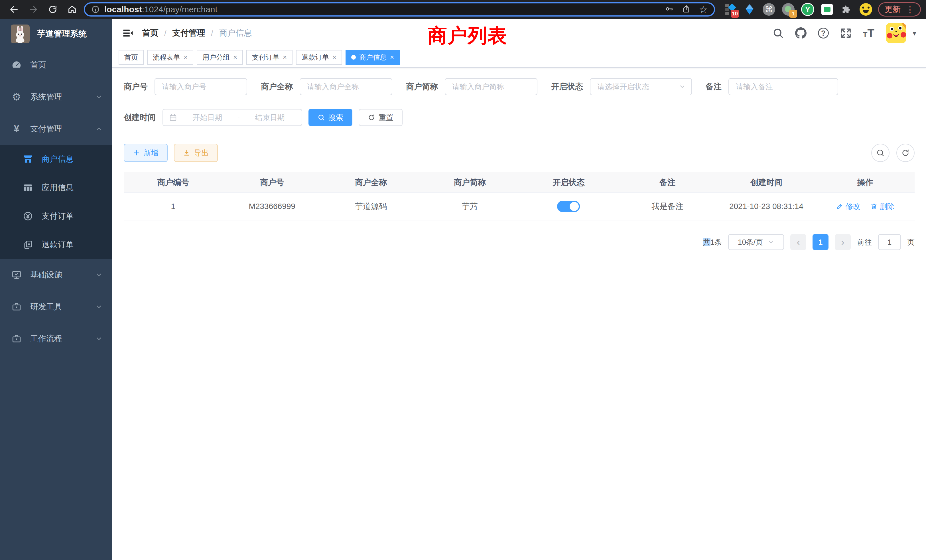  I want to click on status-toggle, so click(568, 206).